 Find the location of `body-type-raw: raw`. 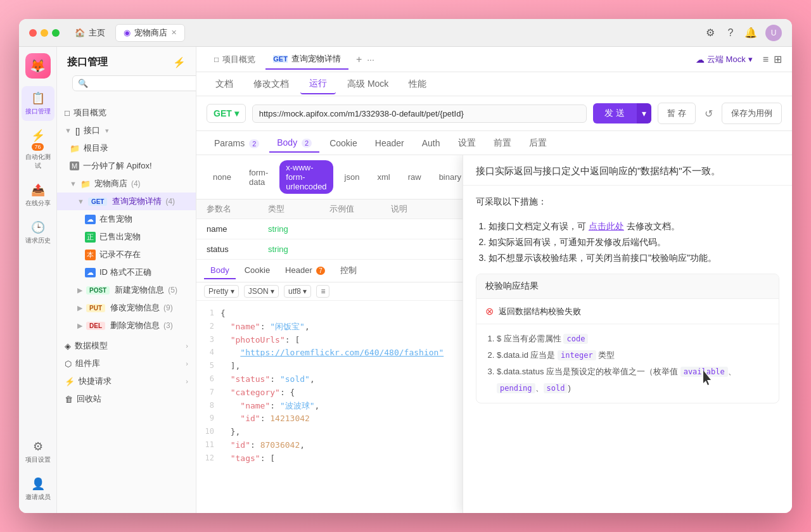

body-type-raw: raw is located at coordinates (414, 177).